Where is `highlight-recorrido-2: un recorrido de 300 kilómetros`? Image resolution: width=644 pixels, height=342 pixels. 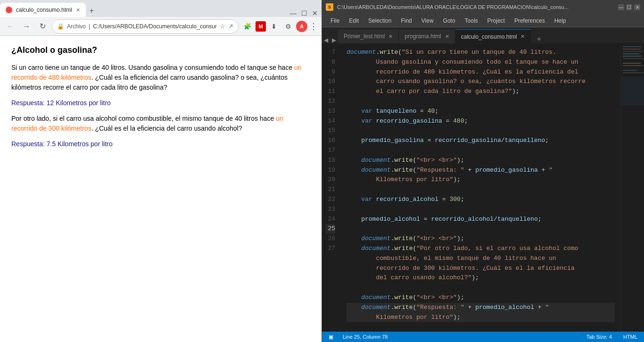
highlight-recorrido-2: un recorrido de 300 kilómetros is located at coordinates (147, 124).